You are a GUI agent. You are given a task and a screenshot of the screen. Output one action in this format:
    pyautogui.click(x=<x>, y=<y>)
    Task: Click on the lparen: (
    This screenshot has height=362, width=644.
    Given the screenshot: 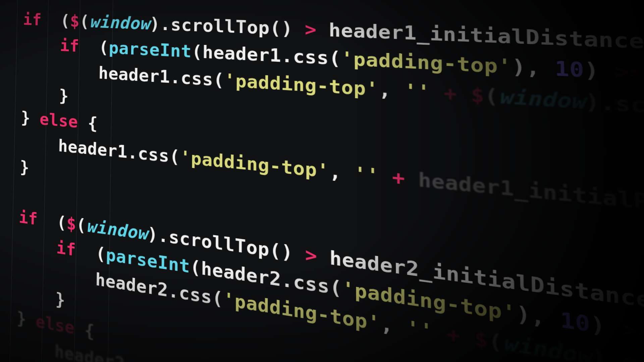 What is the action you would take?
    pyautogui.click(x=65, y=21)
    